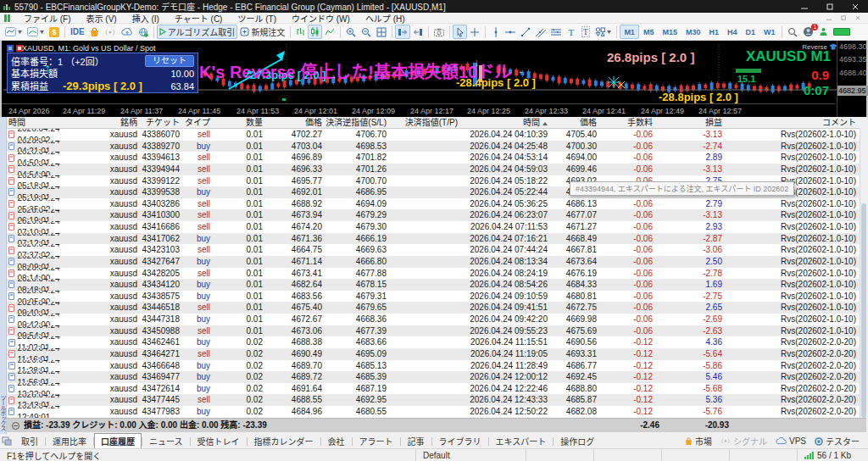  Describe the element at coordinates (809, 32) in the screenshot. I see `notifications-icon: 1` at that location.